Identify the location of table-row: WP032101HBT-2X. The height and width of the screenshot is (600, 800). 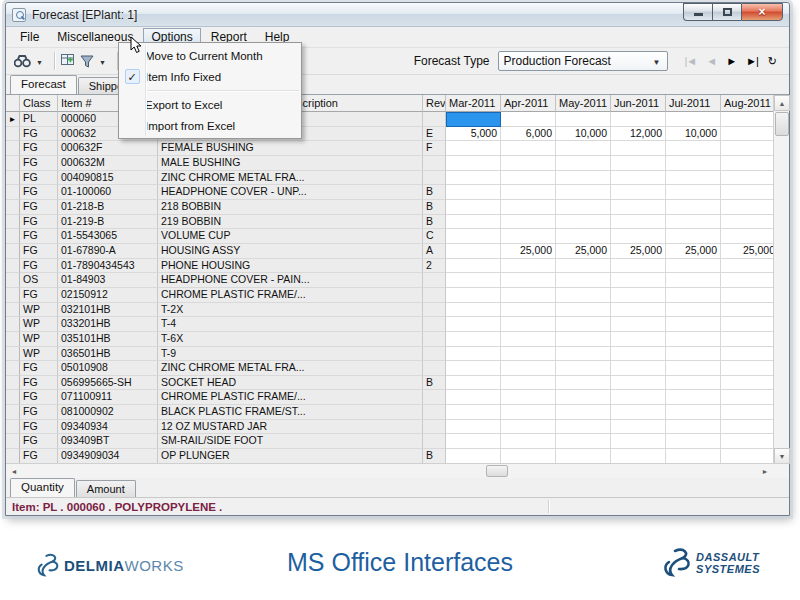
(390, 310).